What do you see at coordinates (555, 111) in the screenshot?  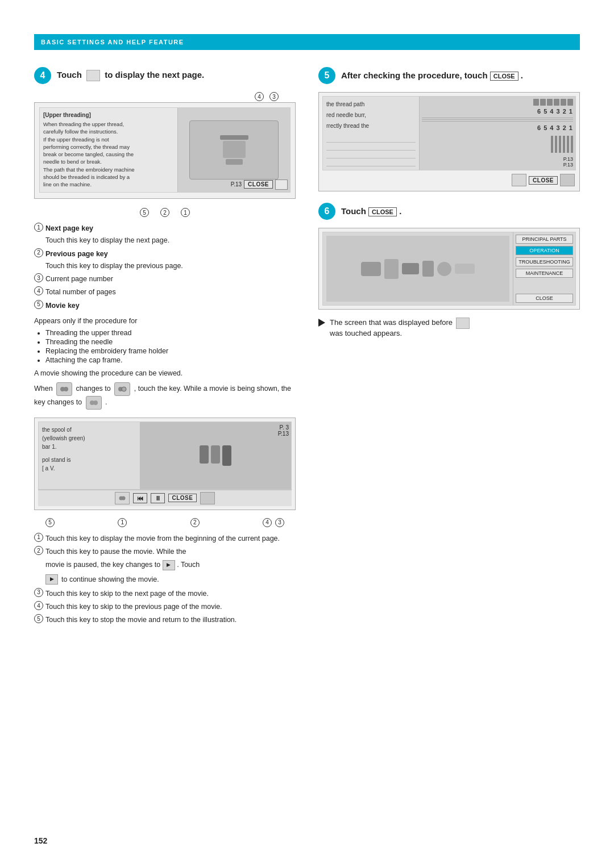 I see `step5-num-row1: 6 5 4 3 2 1` at bounding box center [555, 111].